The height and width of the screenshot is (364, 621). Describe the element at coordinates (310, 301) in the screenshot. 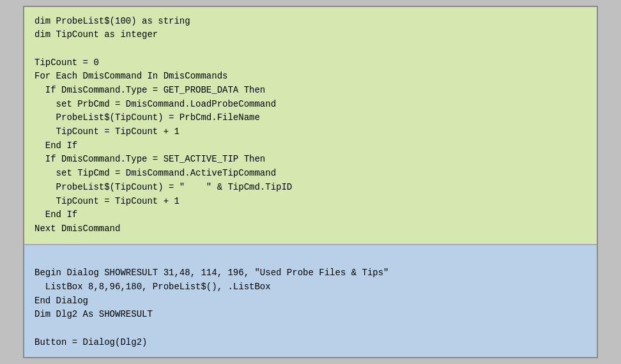

I see `code-line: End Dialog` at that location.